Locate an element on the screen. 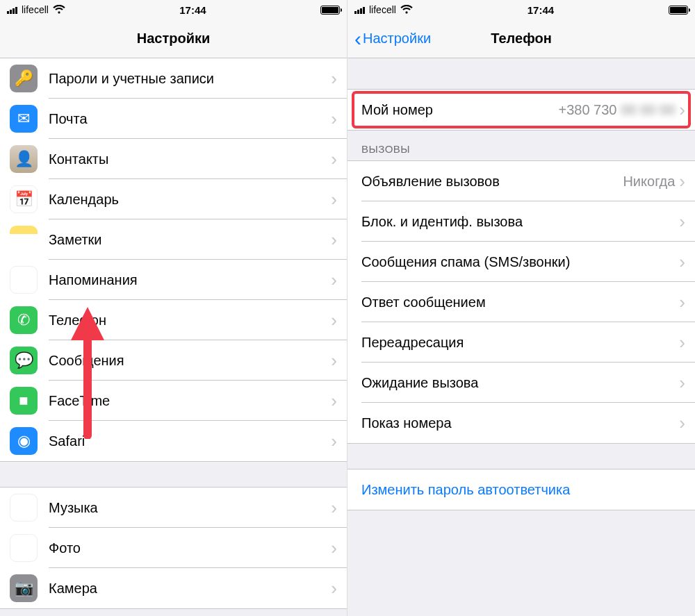 This screenshot has width=695, height=616. row-label: Почта is located at coordinates (190, 119).